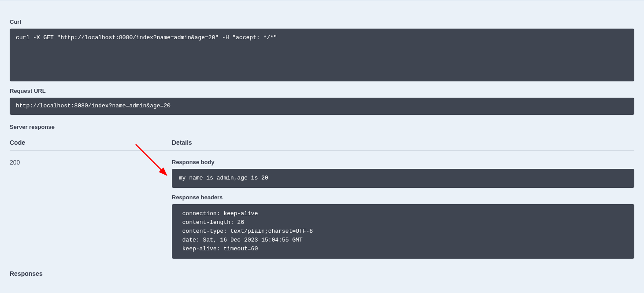 The width and height of the screenshot is (644, 293). What do you see at coordinates (322, 106) in the screenshot?
I see `request-url-block: http://localhost:8080/index?name=admin&a…` at bounding box center [322, 106].